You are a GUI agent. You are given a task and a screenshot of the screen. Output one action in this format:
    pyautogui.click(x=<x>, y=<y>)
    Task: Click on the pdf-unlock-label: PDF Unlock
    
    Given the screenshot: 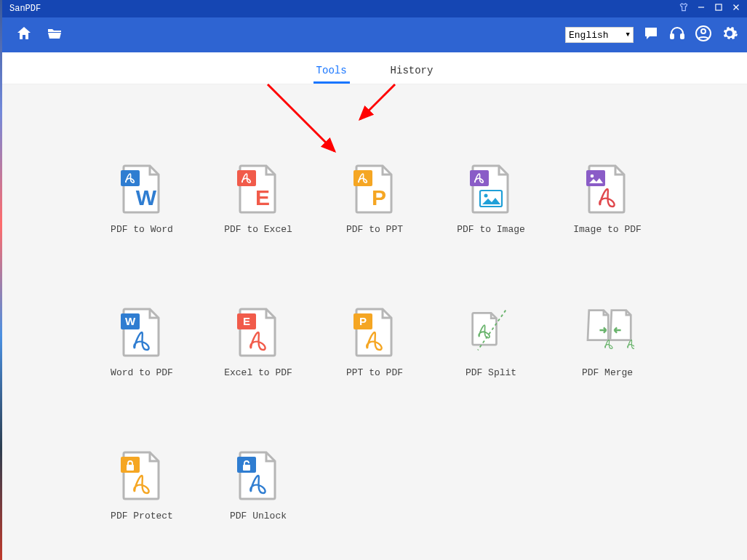 What is the action you would take?
    pyautogui.click(x=258, y=516)
    